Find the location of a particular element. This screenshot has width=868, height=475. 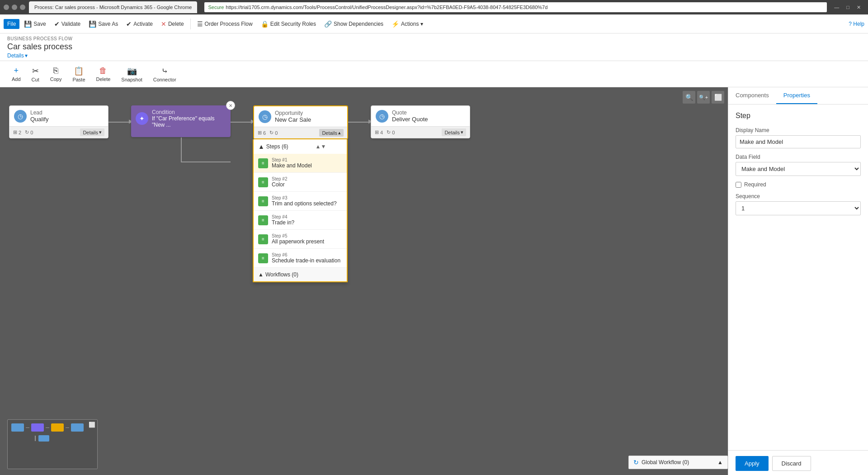

sort-down-icon: ▼ is located at coordinates (323, 147).